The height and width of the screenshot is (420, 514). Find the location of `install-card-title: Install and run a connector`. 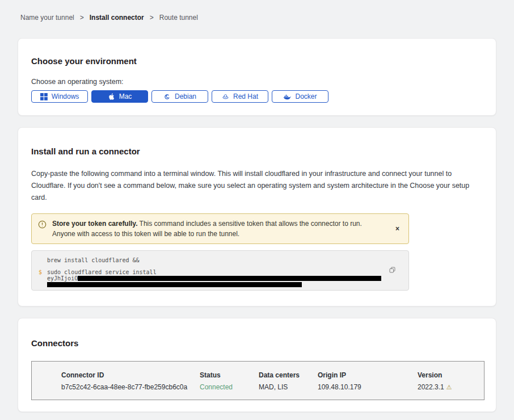

install-card-title: Install and run a connector is located at coordinates (255, 151).